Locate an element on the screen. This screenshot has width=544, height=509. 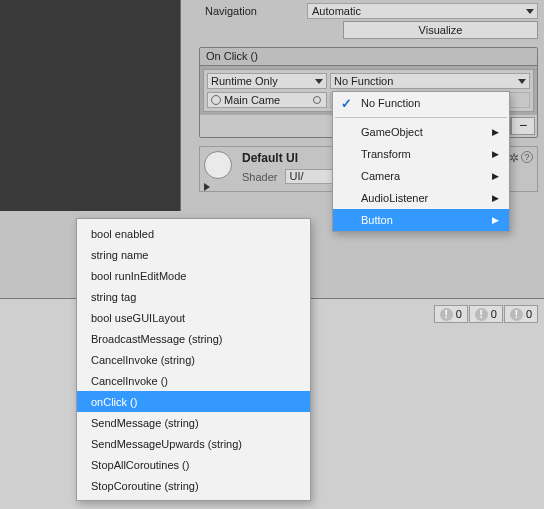
submenu-item-label: bool useGUILayout is located at coordinates (138, 318).